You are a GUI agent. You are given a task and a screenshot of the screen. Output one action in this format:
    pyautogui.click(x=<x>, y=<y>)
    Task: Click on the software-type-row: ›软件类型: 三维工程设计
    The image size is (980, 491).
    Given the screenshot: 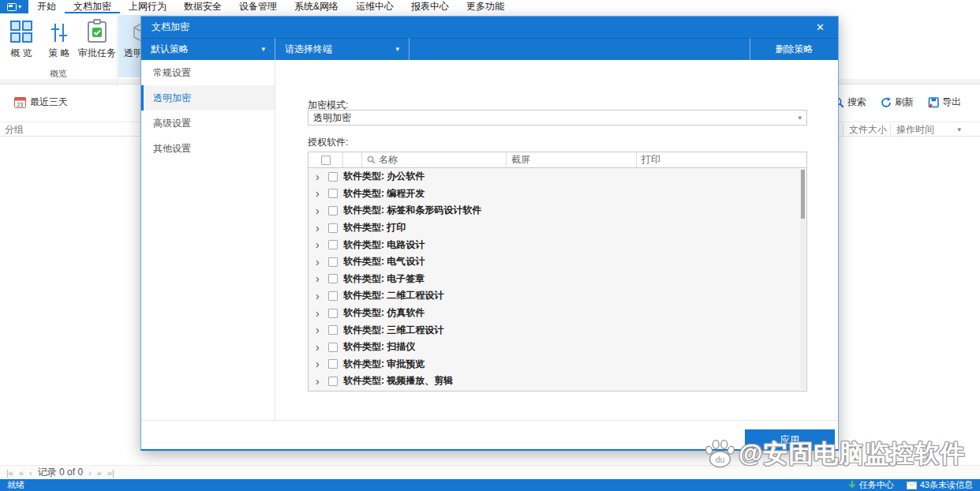 What is the action you would take?
    pyautogui.click(x=557, y=330)
    